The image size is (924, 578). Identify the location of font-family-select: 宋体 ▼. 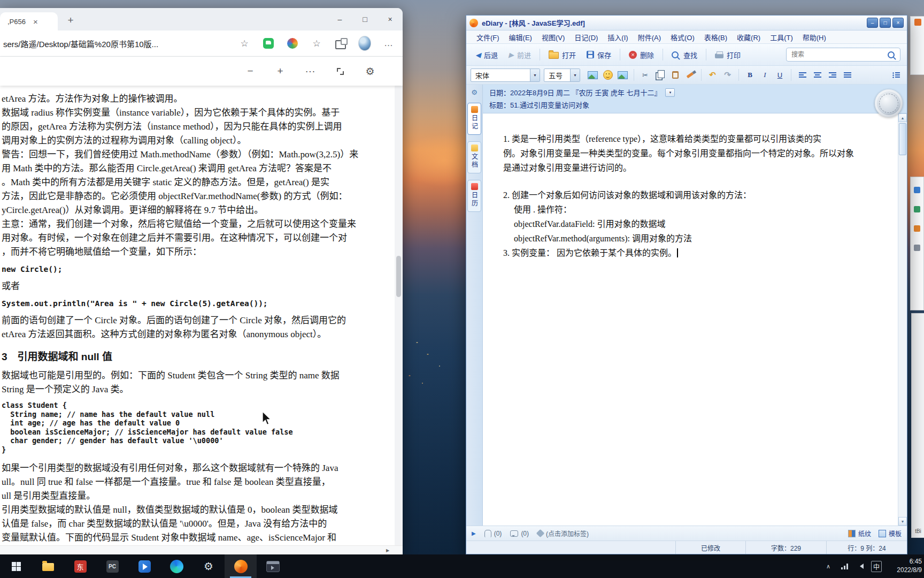
(505, 75).